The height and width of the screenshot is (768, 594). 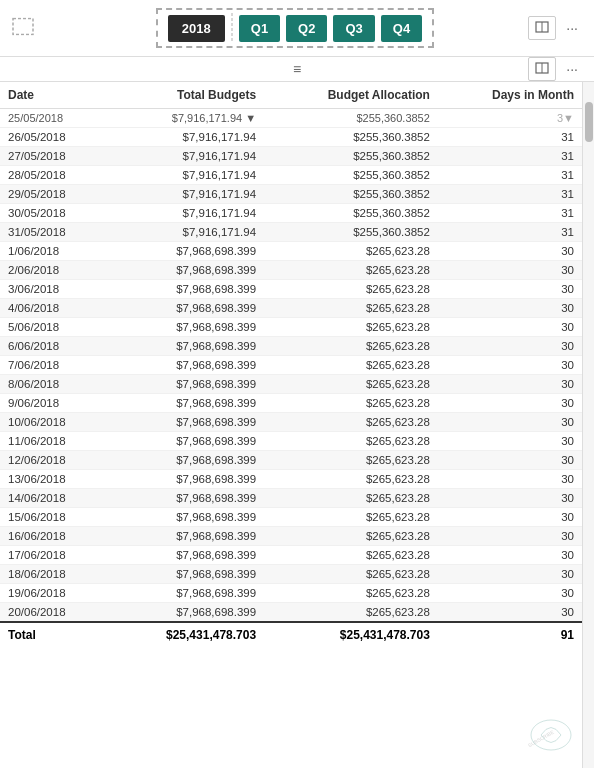 What do you see at coordinates (291, 290) in the screenshot?
I see `table-row: 3/06/2018$7,968,698.399$265,623.2830` at bounding box center [291, 290].